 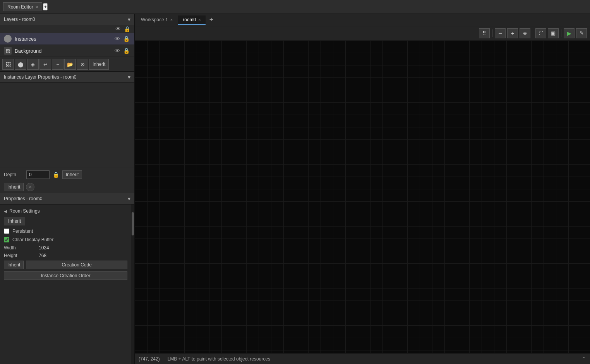 What do you see at coordinates (99, 64) in the screenshot?
I see `toolbar-inherit-btn: Inherit` at bounding box center [99, 64].